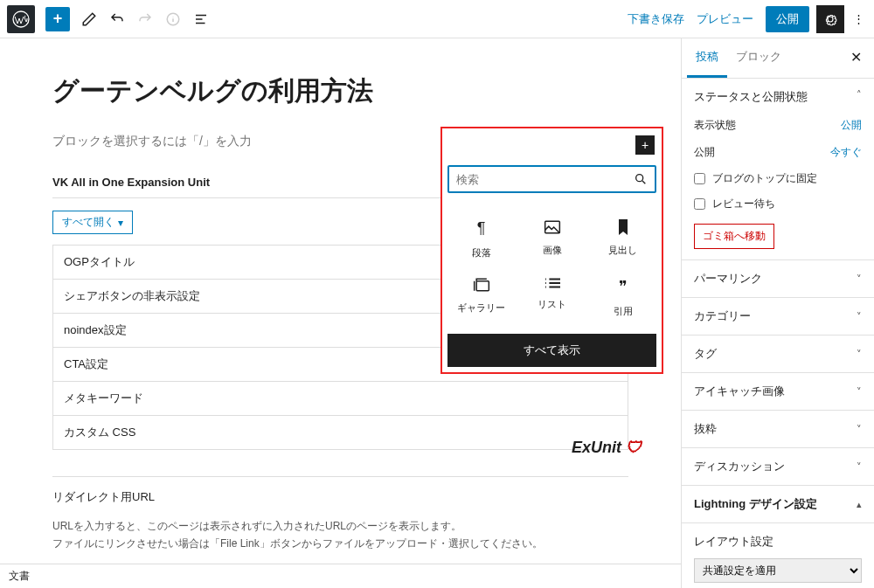 This screenshot has width=874, height=588. What do you see at coordinates (173, 19) in the screenshot?
I see `info-icon` at bounding box center [173, 19].